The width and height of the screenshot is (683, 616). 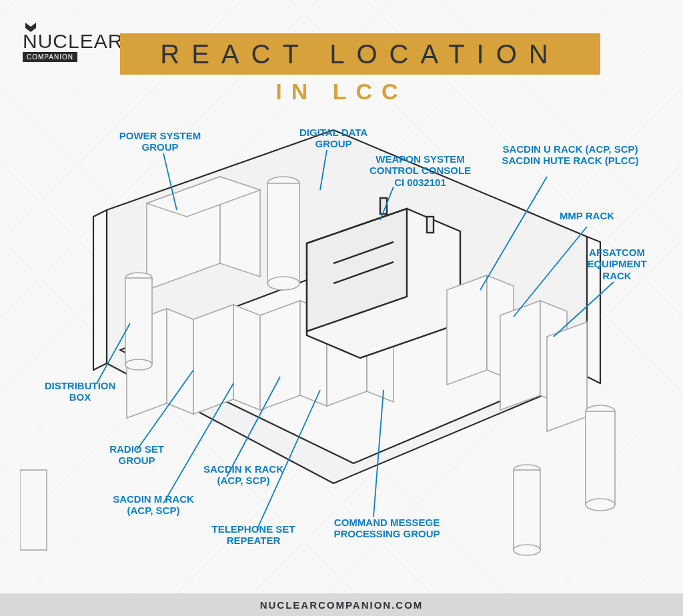 What do you see at coordinates (153, 505) in the screenshot?
I see `label-sacdin-m-rack: SACDIN M RACK(ACP, SCP)` at bounding box center [153, 505].